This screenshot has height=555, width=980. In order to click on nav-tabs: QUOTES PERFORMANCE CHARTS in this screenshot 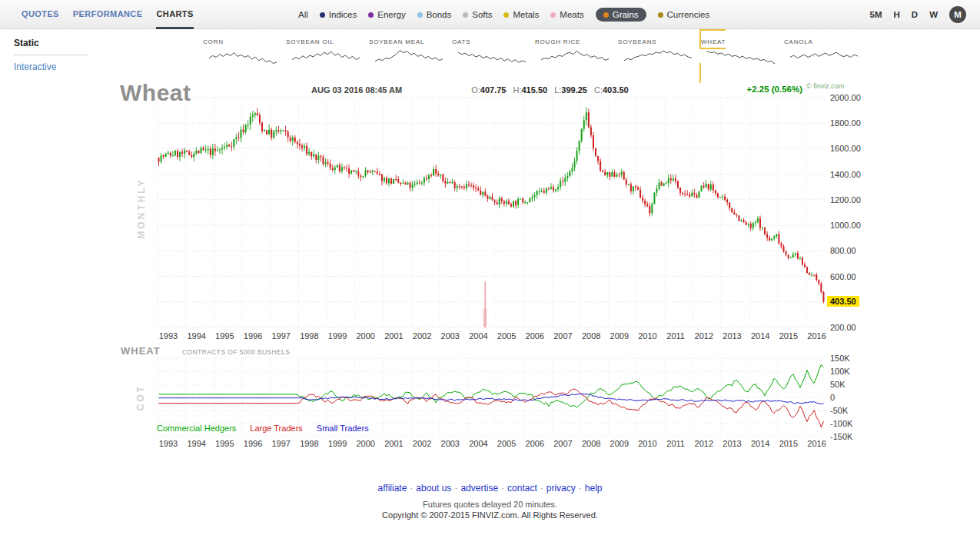, I will do `click(108, 15)`.